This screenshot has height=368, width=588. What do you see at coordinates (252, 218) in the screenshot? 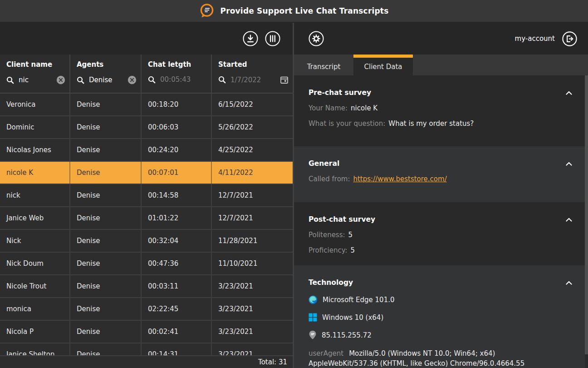
I see `cell-started: 12/7/2021` at bounding box center [252, 218].